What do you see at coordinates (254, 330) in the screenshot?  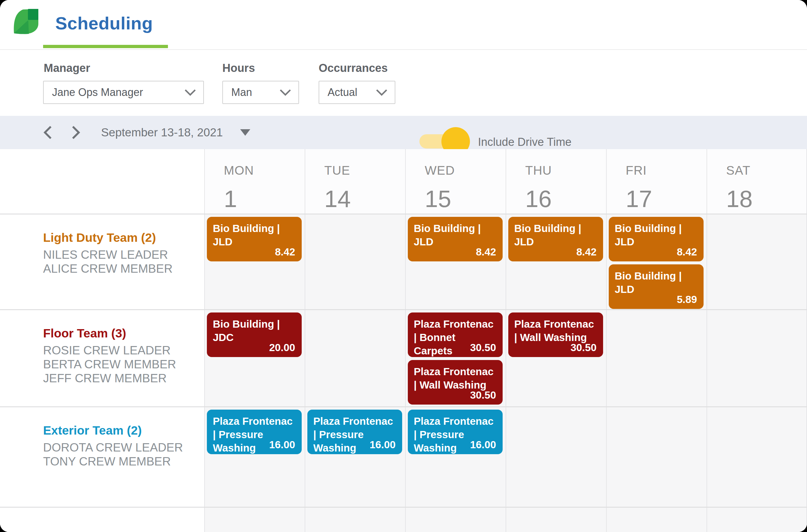 I see `event-title: Bio Building | JDC` at bounding box center [254, 330].